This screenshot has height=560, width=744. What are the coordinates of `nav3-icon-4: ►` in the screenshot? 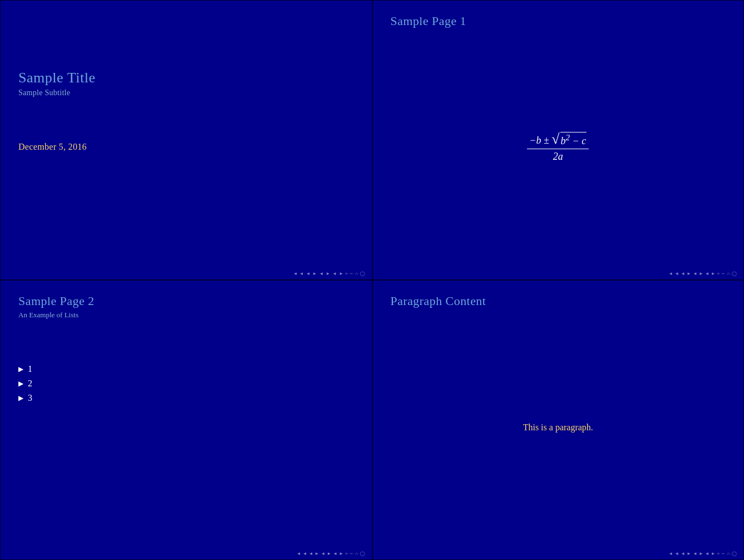 It's located at (317, 553).